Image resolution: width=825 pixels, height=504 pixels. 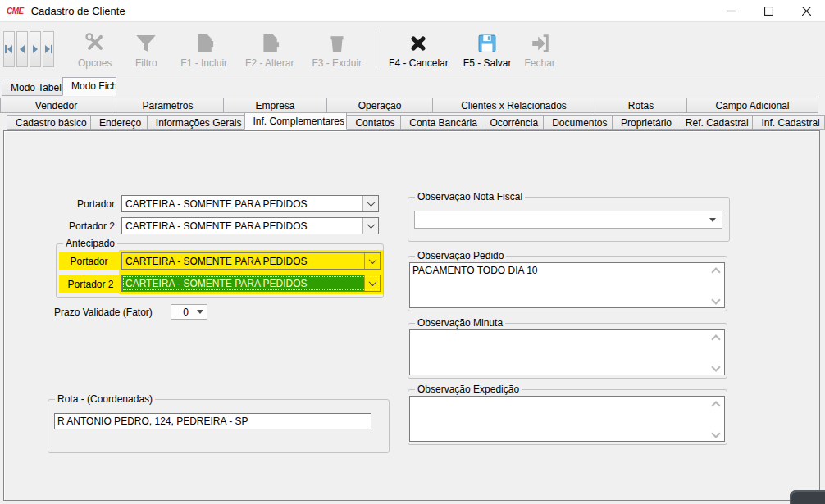 What do you see at coordinates (487, 63) in the screenshot?
I see `save-label: F5 - Salvar` at bounding box center [487, 63].